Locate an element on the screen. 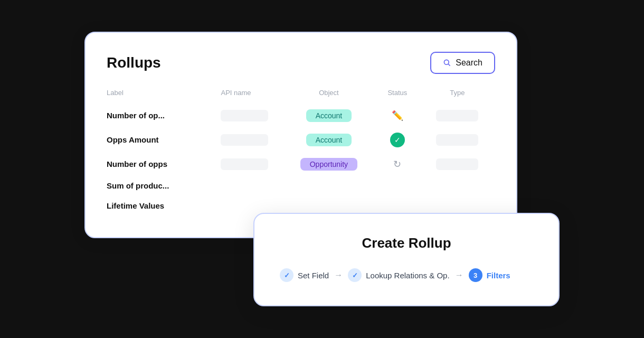  create-rollup-title: Create Rollup is located at coordinates (406, 243).